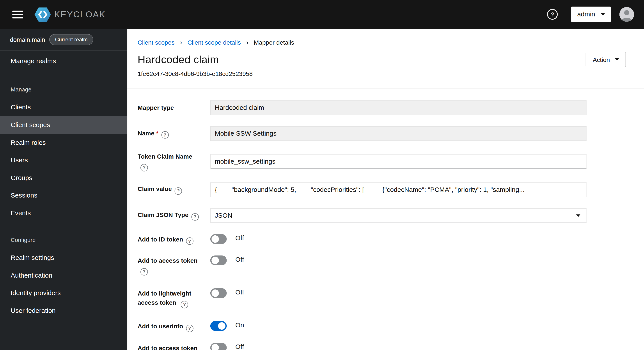  What do you see at coordinates (168, 267) in the screenshot?
I see `add-to-access-token-label: Add to access token ?` at bounding box center [168, 267].